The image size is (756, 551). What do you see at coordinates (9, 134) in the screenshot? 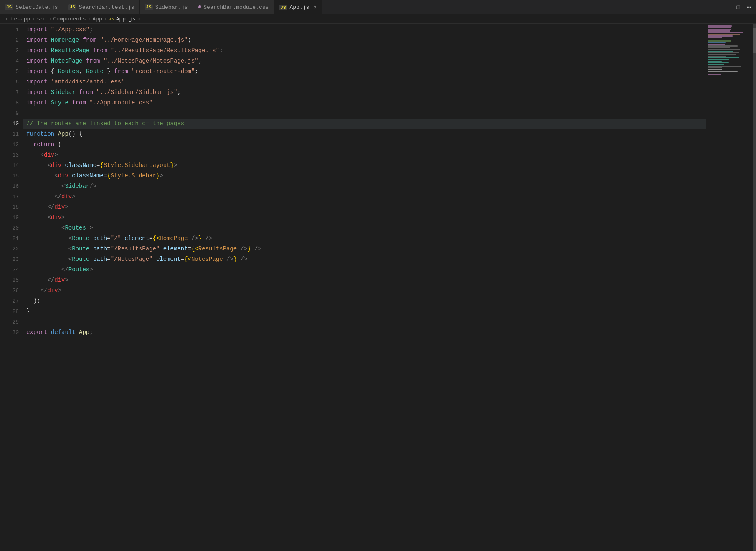
I see `line-number-11: 11` at bounding box center [9, 134].